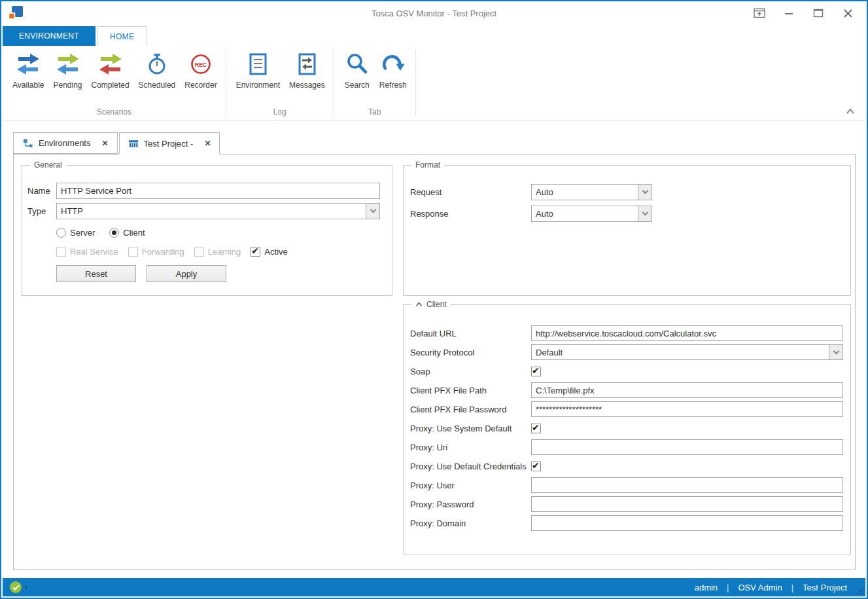 The height and width of the screenshot is (599, 868). I want to click on ribbon-button-scheduled: Scheduled, so click(157, 71).